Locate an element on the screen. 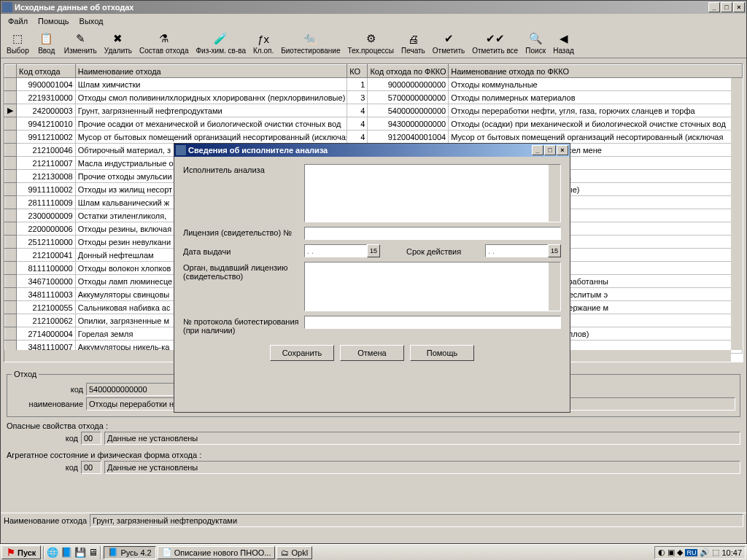 The height and width of the screenshot is (560, 747). issue-date-label: Дата выдачи is located at coordinates (241, 251).